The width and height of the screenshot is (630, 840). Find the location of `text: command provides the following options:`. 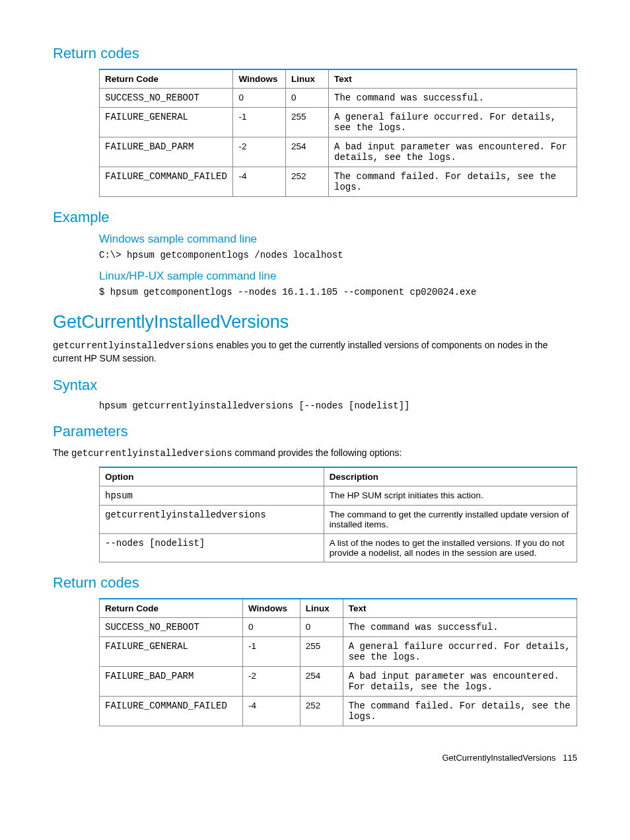

text: command provides the following options: is located at coordinates (317, 453).